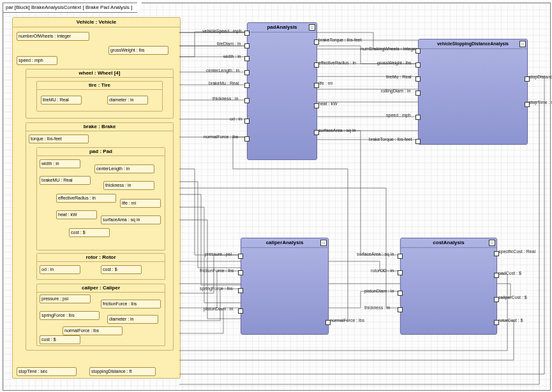  What do you see at coordinates (394, 62) in the screenshot?
I see `vsda-port-l1: grossWeight : lbs` at bounding box center [394, 62].